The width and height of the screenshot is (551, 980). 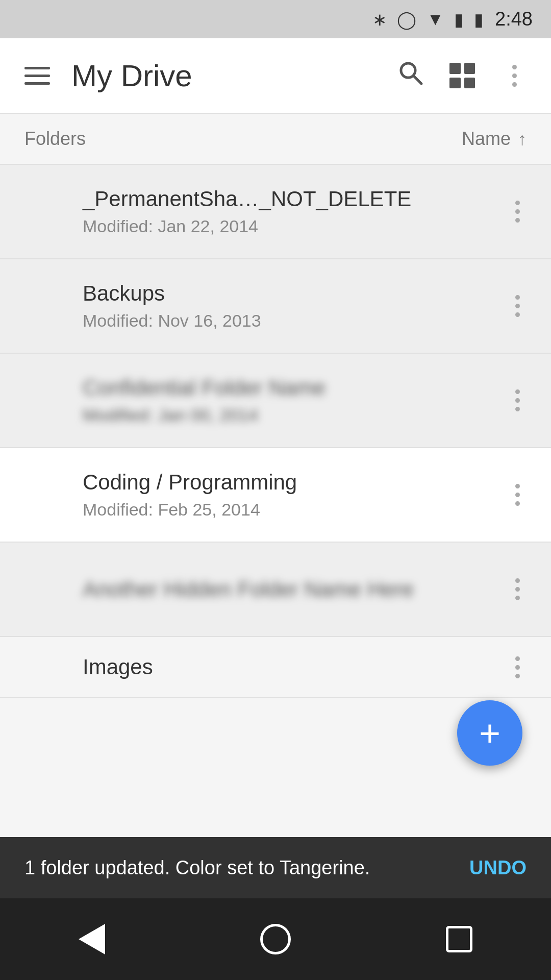 I want to click on bluetooth-icon: ∗, so click(x=380, y=19).